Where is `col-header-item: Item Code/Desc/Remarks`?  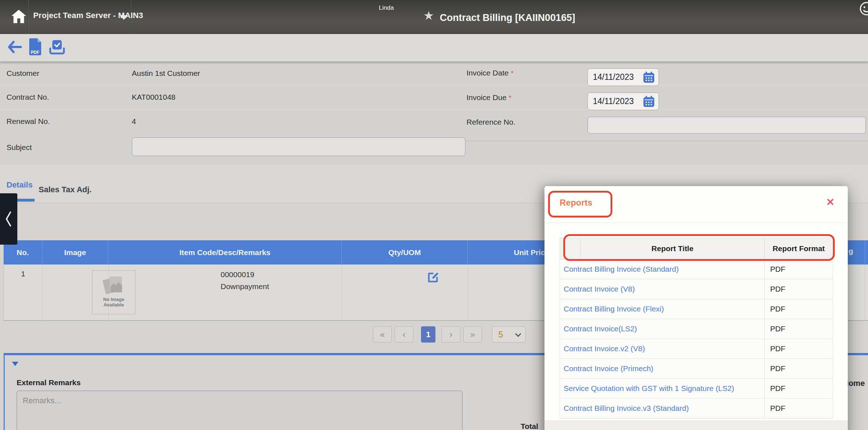 col-header-item: Item Code/Desc/Remarks is located at coordinates (225, 252).